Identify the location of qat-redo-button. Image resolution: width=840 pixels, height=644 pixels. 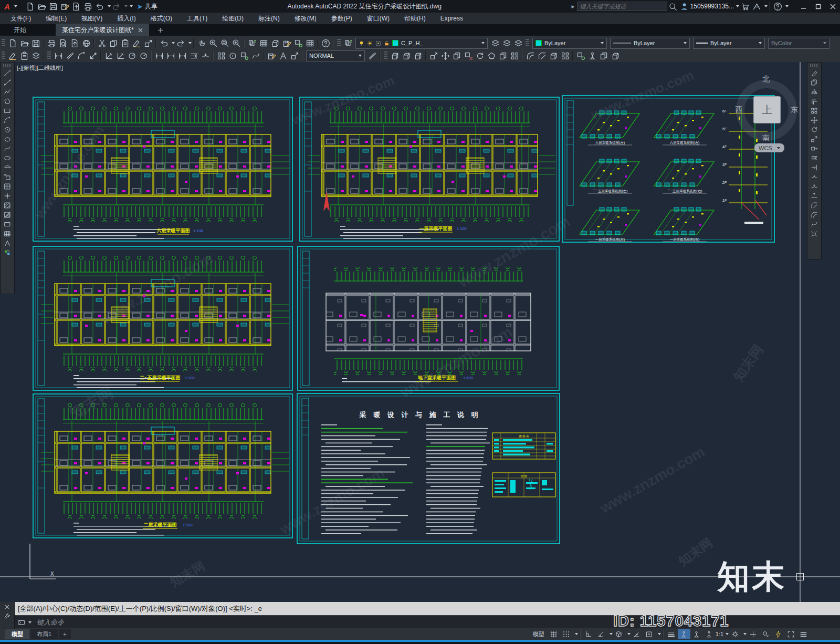
(117, 6).